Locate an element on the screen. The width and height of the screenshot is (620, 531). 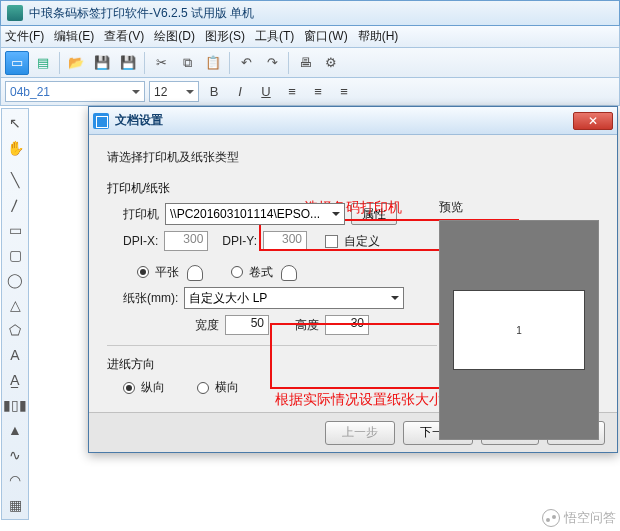
dpi-y-input: 300 is located at coordinates (285, 241).